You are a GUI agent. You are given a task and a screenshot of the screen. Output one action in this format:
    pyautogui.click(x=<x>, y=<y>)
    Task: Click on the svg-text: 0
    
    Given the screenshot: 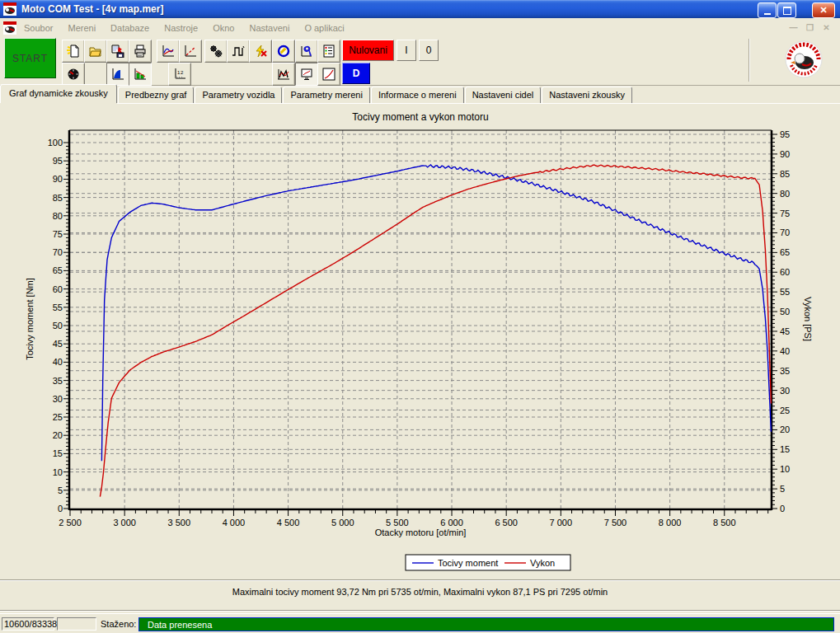 What is the action you would take?
    pyautogui.click(x=60, y=509)
    